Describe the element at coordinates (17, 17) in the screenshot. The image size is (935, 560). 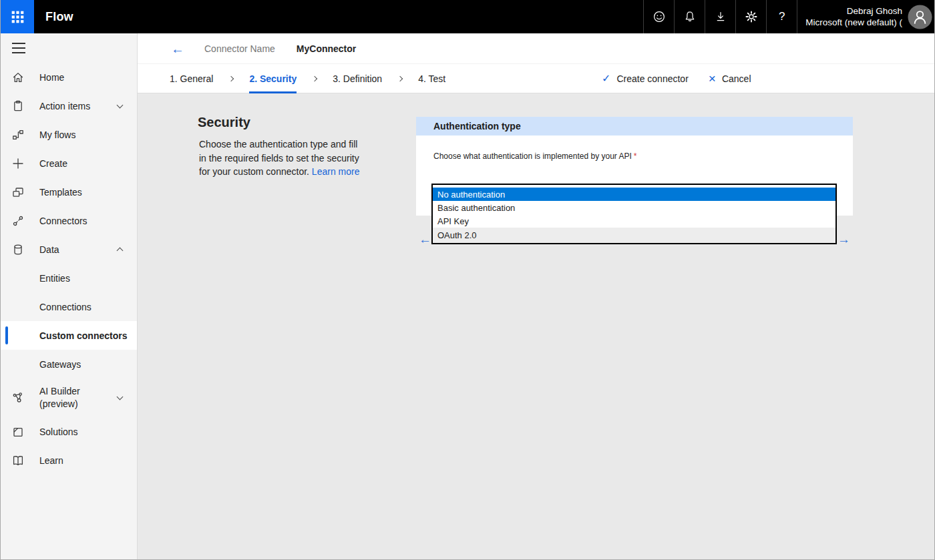
I see `app-launcher-button` at that location.